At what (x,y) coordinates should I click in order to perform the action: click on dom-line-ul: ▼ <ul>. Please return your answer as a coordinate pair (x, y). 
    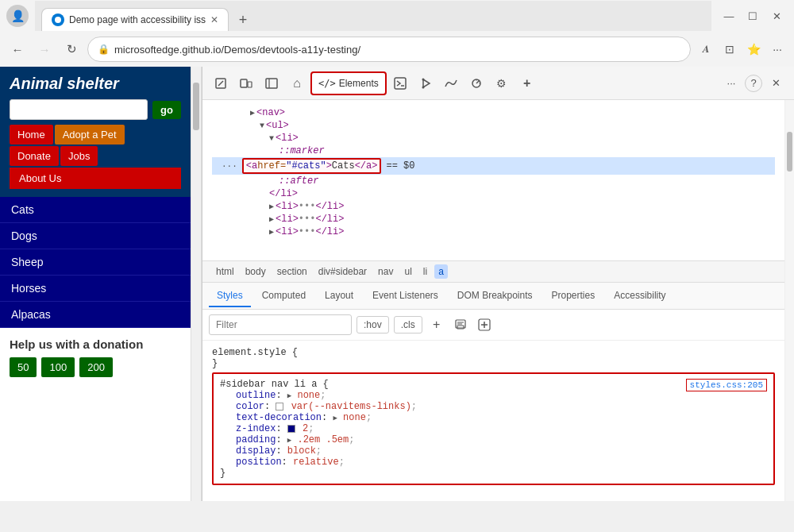
    Looking at the image, I should click on (494, 125).